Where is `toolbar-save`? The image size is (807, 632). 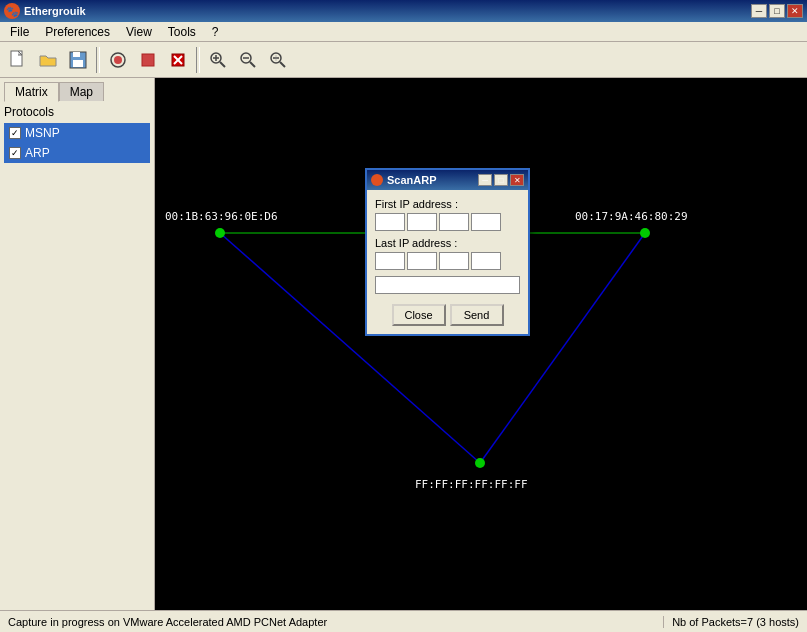 toolbar-save is located at coordinates (78, 60).